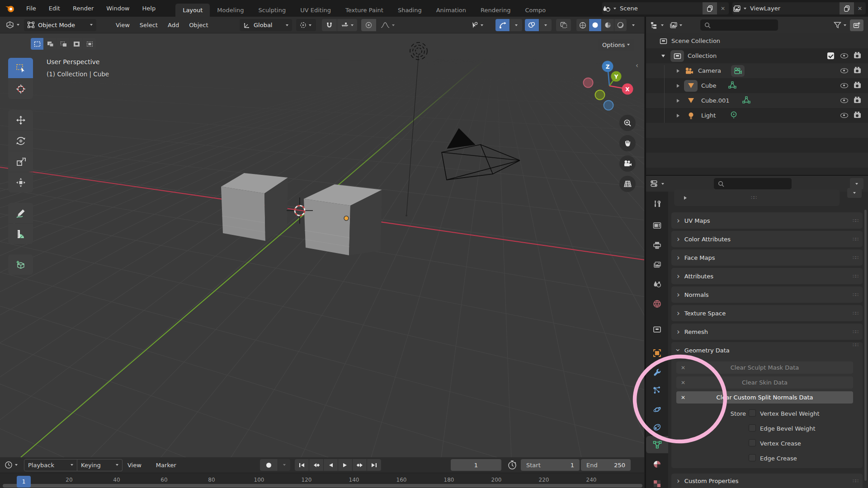 Image resolution: width=868 pixels, height=488 pixels. What do you see at coordinates (503, 25) in the screenshot?
I see `gizmos-toggle-button` at bounding box center [503, 25].